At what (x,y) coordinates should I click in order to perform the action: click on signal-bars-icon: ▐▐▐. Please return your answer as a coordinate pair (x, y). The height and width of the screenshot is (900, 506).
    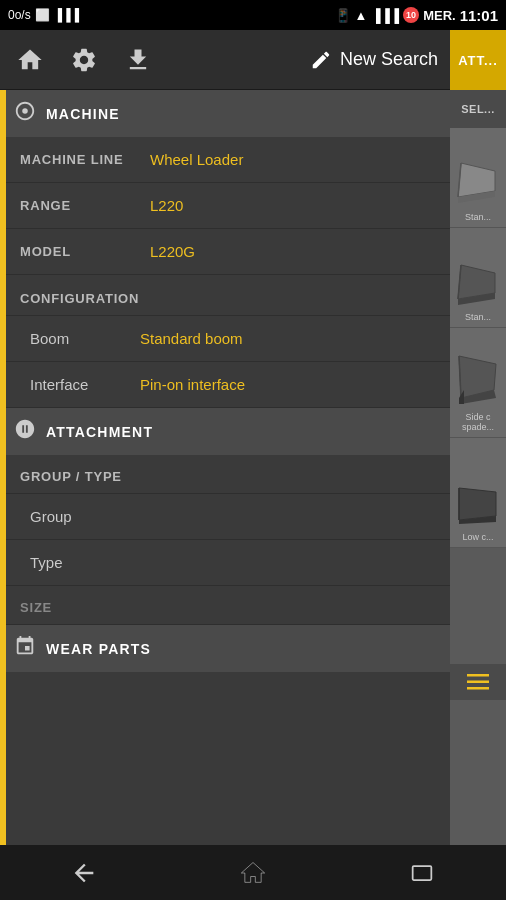
    Looking at the image, I should click on (67, 15).